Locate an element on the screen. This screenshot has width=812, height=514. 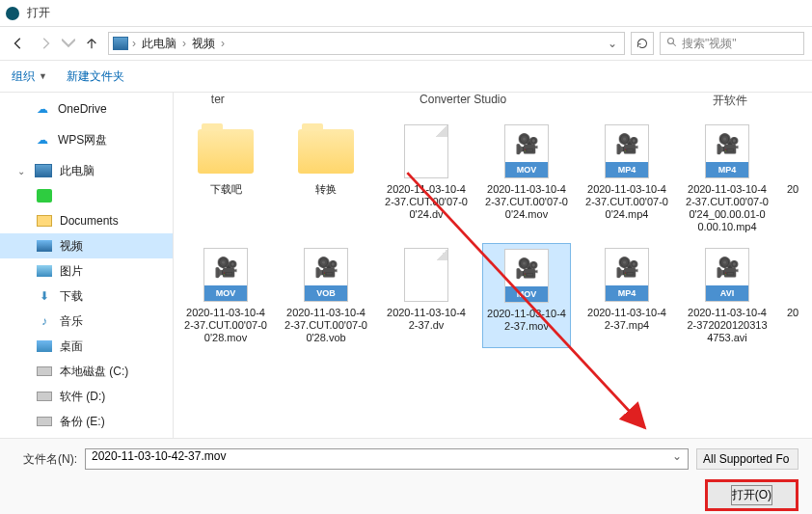
tree-diskd: 软件 (D:) is located at coordinates (87, 396).